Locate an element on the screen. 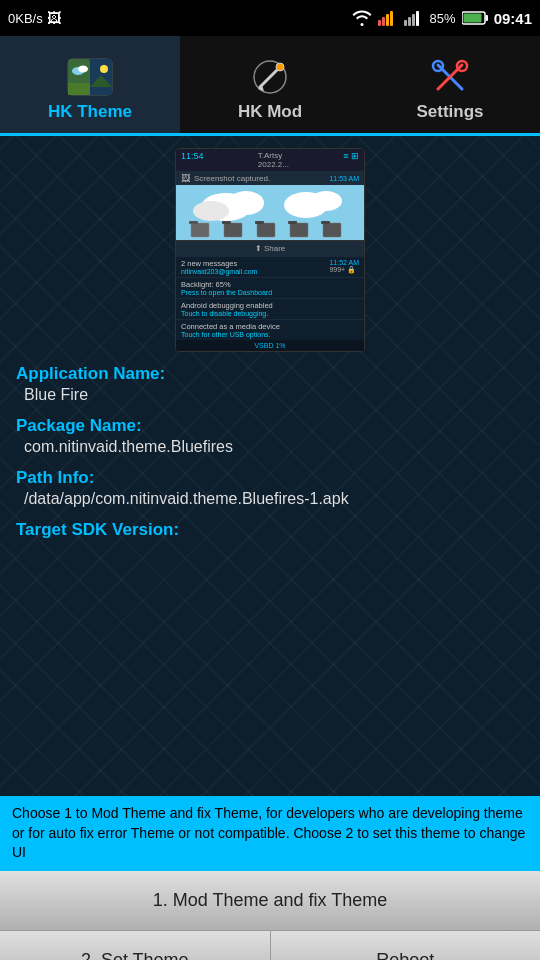  path-info-value: /data/app/com.nitinvaid.theme.Bluefires-… is located at coordinates (274, 499).